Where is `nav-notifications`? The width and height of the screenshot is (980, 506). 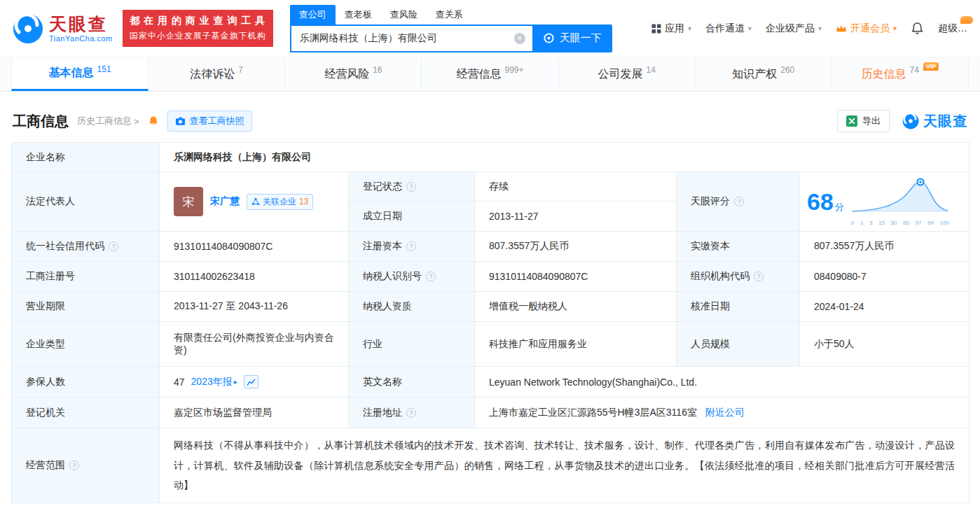
nav-notifications is located at coordinates (918, 28).